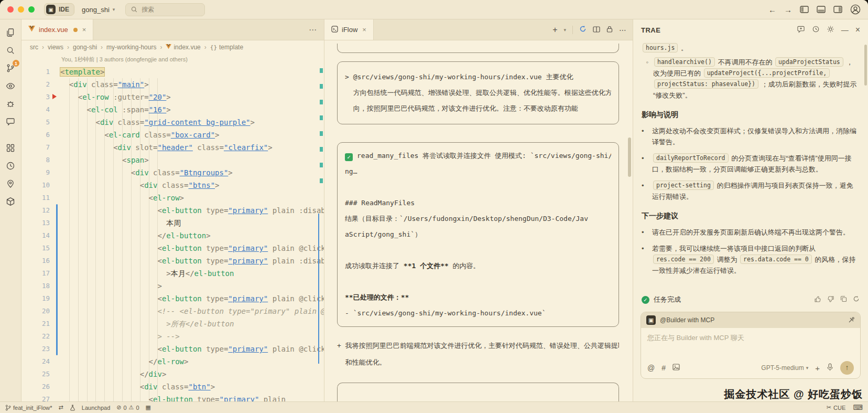 The width and height of the screenshot is (868, 413). What do you see at coordinates (140, 240) in the screenshot?
I see `indent-guide` at bounding box center [140, 240].